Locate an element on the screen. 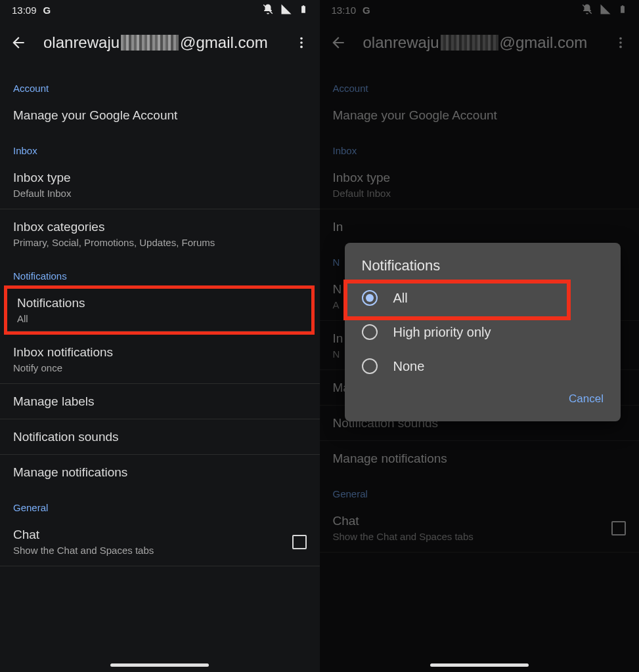 The image size is (639, 672). email-prefix: olanrewaju is located at coordinates (81, 43).